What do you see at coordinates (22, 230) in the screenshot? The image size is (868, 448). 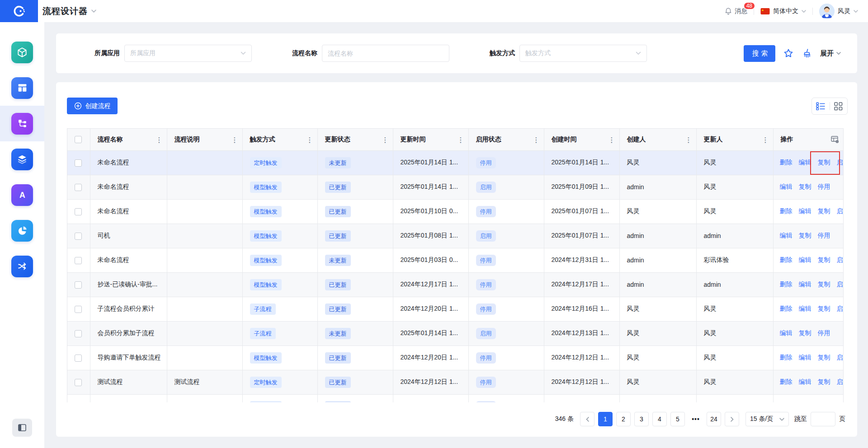 I see `sidebar-item-pie` at bounding box center [22, 230].